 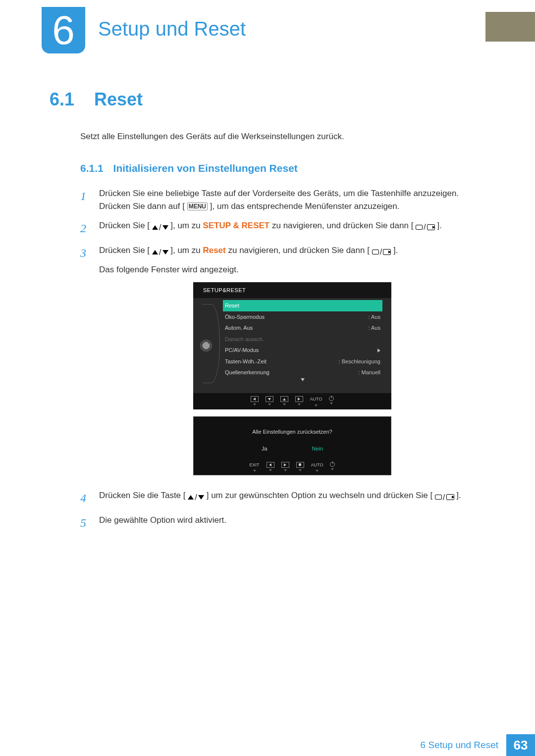 I want to click on step-body: Drücken Sie die Taste [ / ] um zur gewün…, so click(x=292, y=498).